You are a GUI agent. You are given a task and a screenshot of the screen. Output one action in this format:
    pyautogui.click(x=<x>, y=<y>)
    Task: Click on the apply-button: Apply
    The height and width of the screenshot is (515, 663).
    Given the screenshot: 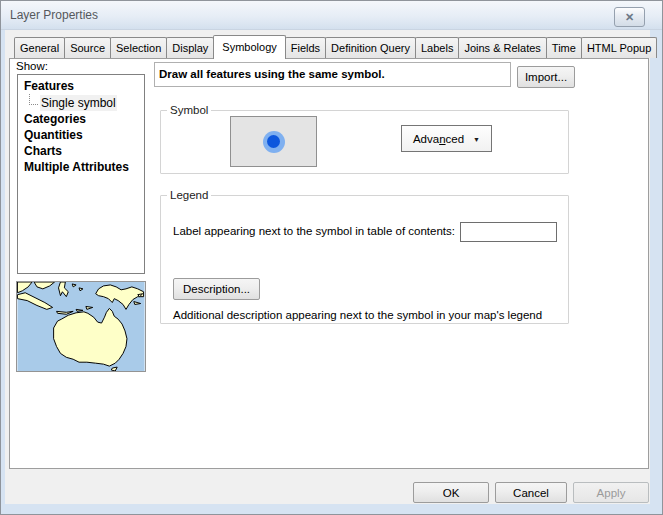 What is the action you would take?
    pyautogui.click(x=611, y=492)
    